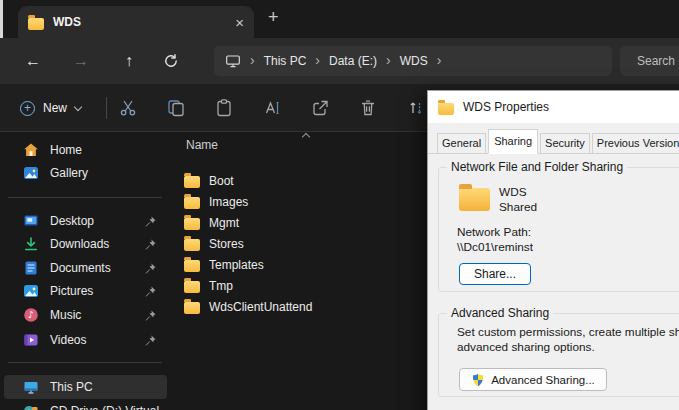 Image resolution: width=679 pixels, height=410 pixels. Describe the element at coordinates (224, 108) in the screenshot. I see `paste-button` at that location.